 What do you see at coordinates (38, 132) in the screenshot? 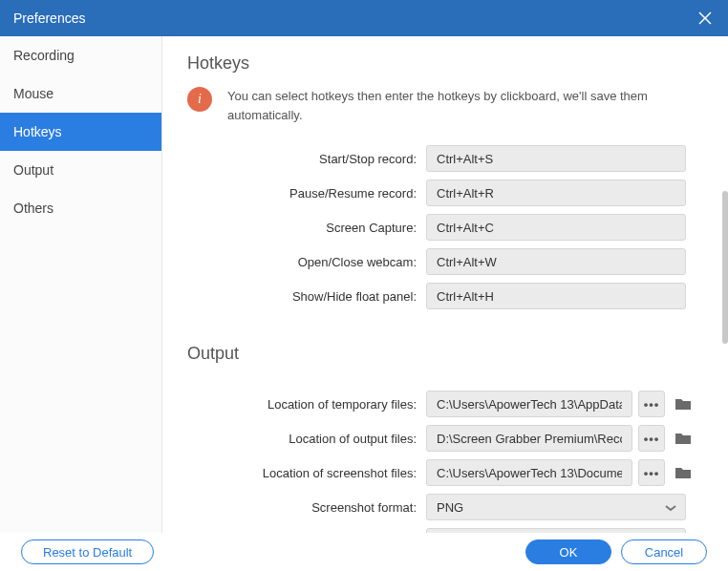
I see `sidebar-item-label: Hotkeys` at bounding box center [38, 132].